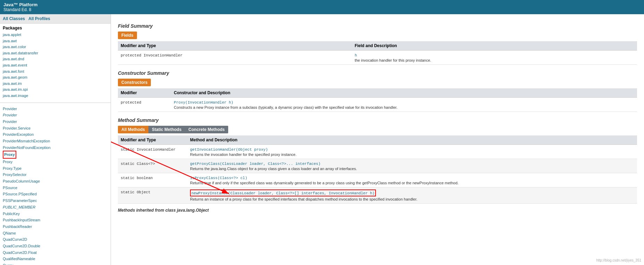 The height and width of the screenshot is (265, 644). I want to click on method-description-2: Returns the java.lang.Class object for a…, so click(412, 169).